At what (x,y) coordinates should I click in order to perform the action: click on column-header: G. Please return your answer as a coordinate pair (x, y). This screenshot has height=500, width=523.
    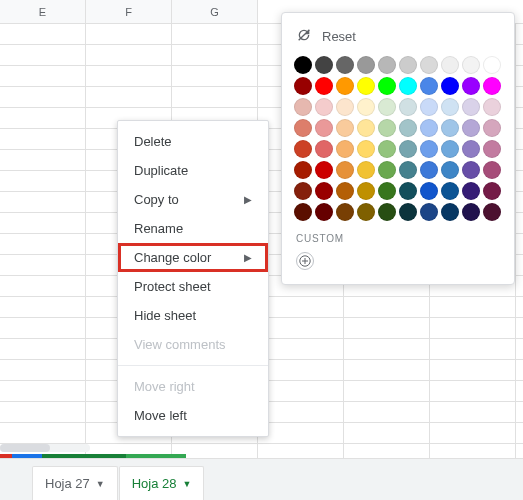
    Looking at the image, I should click on (215, 12).